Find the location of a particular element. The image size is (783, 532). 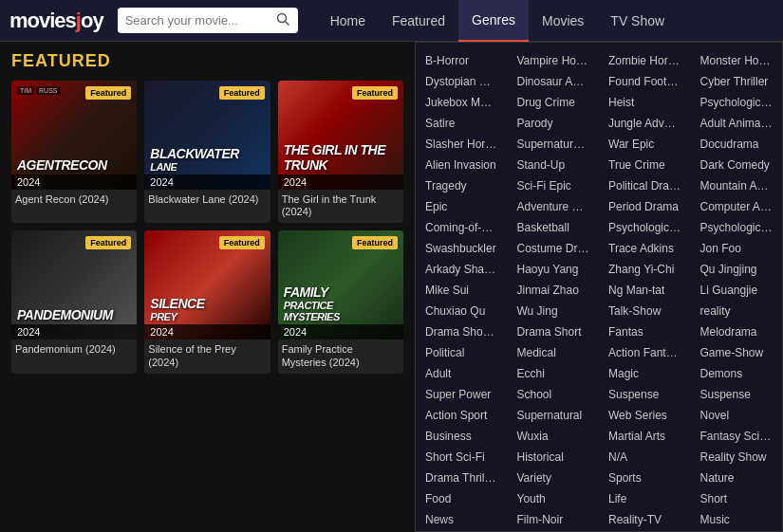

genre-item: reality is located at coordinates (736, 311).